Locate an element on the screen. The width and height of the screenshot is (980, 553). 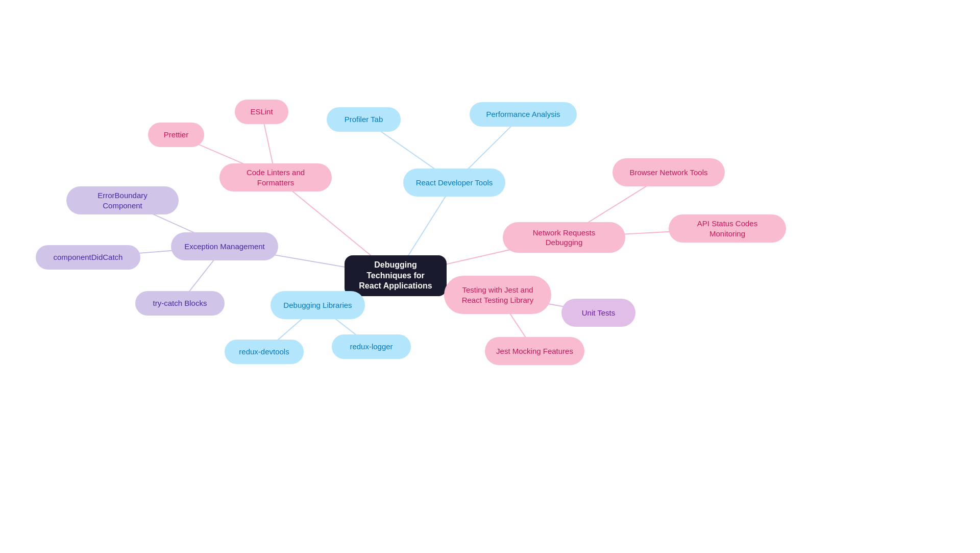
node-component_did_catch: componentDidCatch is located at coordinates (88, 257).